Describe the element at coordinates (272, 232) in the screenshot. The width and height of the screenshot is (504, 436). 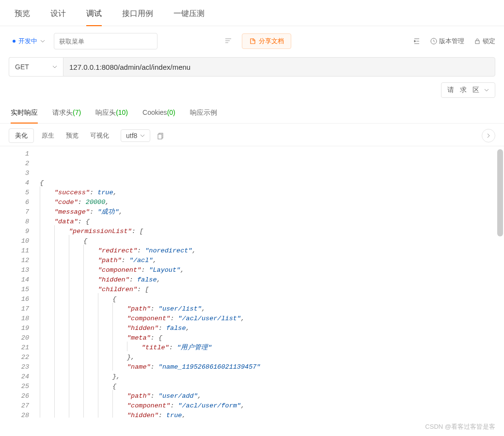
I see `code-line: "permissionList": [` at that location.